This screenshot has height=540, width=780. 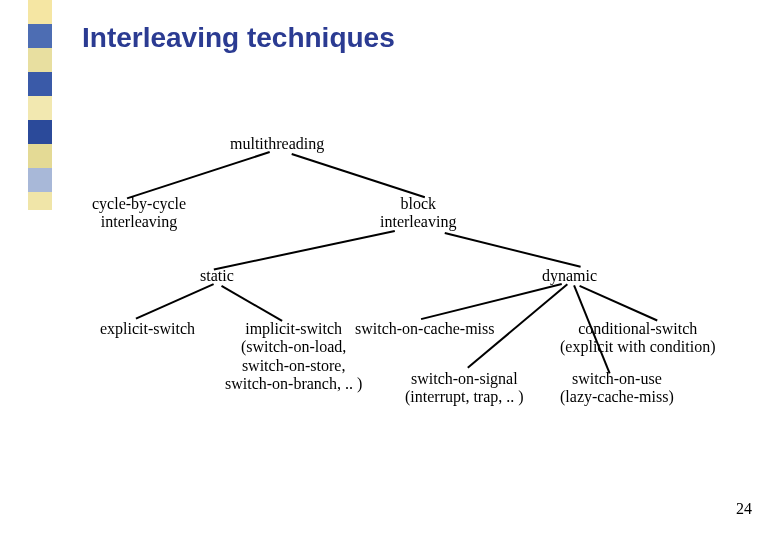 What do you see at coordinates (617, 388) in the screenshot?
I see `node-switch-on-use: switch-on-use (lazy-cache-miss)` at bounding box center [617, 388].